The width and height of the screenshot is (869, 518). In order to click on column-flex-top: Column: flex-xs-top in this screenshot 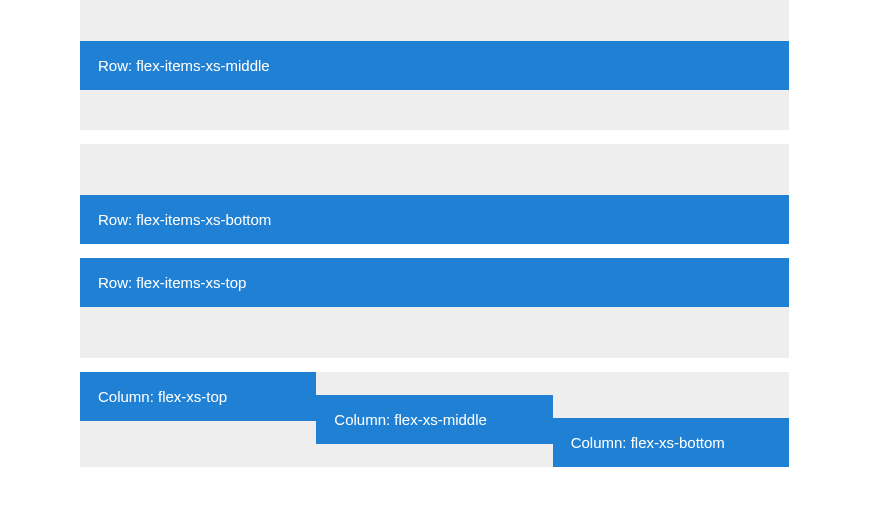, I will do `click(198, 396)`.